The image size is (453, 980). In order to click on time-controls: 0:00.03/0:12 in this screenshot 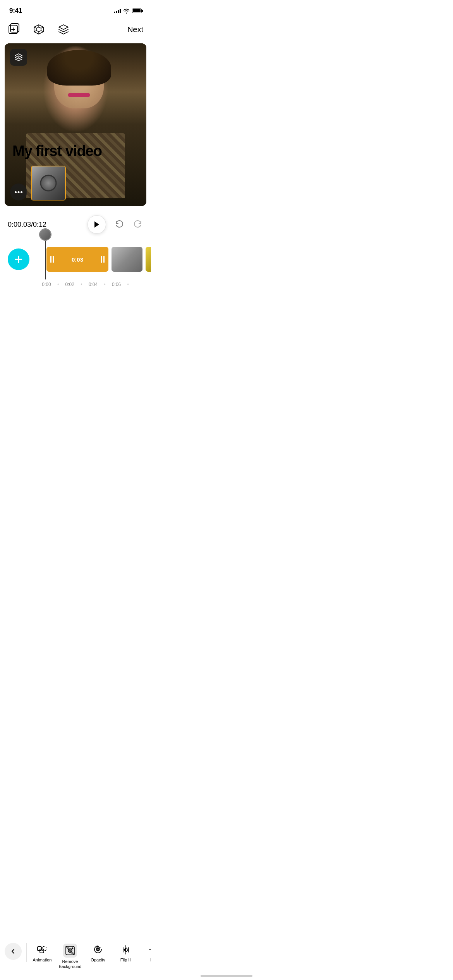, I will do `click(76, 224)`.